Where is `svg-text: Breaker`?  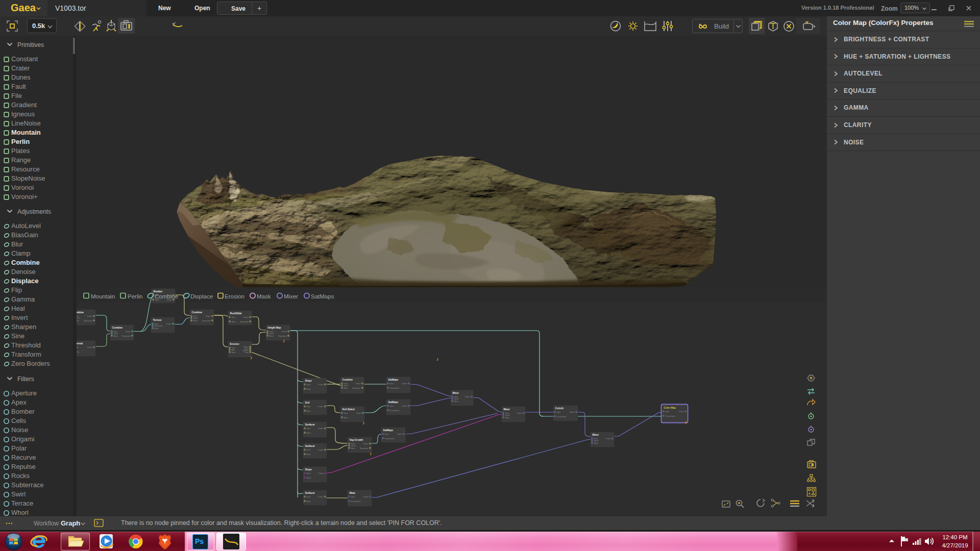 svg-text: Breaker is located at coordinates (158, 292).